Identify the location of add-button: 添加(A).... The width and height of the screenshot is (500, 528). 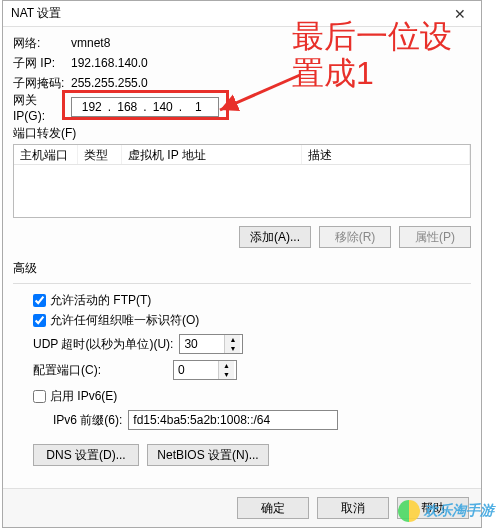
(275, 237).